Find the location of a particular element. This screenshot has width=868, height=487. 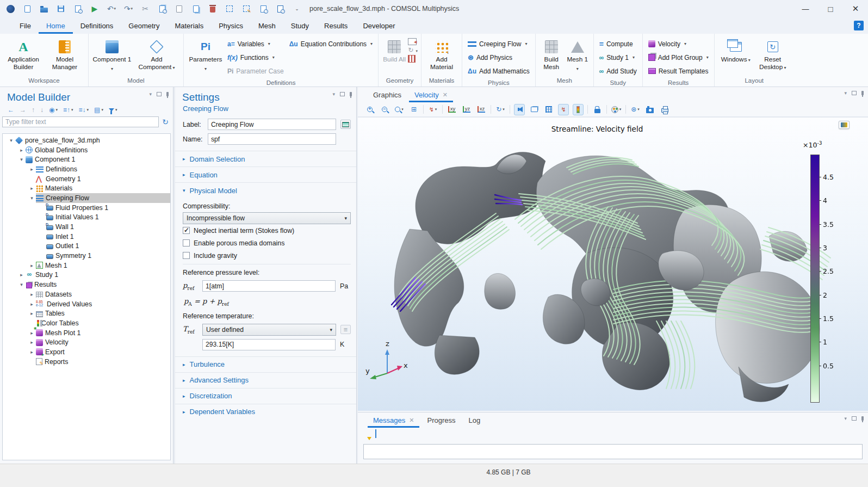

show-grid-icon is located at coordinates (549, 110).